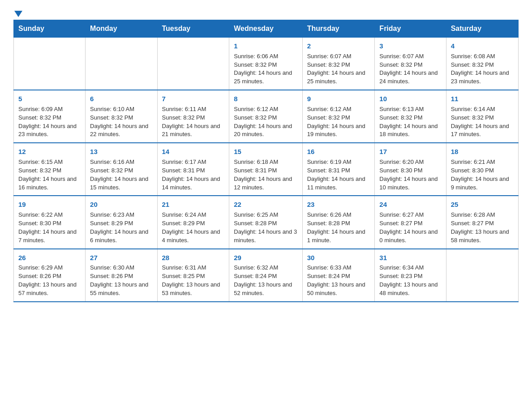  What do you see at coordinates (193, 215) in the screenshot?
I see `sunrise-text: Sunrise: 6:24 AM` at bounding box center [193, 215].